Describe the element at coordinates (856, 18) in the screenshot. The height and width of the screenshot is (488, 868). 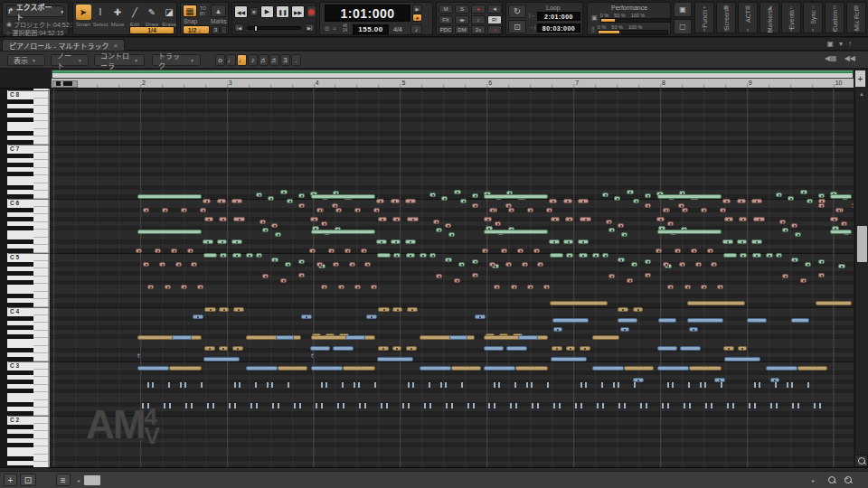
I see `side-tab-mix-rcl: ▧Mix Rcl▾` at that location.